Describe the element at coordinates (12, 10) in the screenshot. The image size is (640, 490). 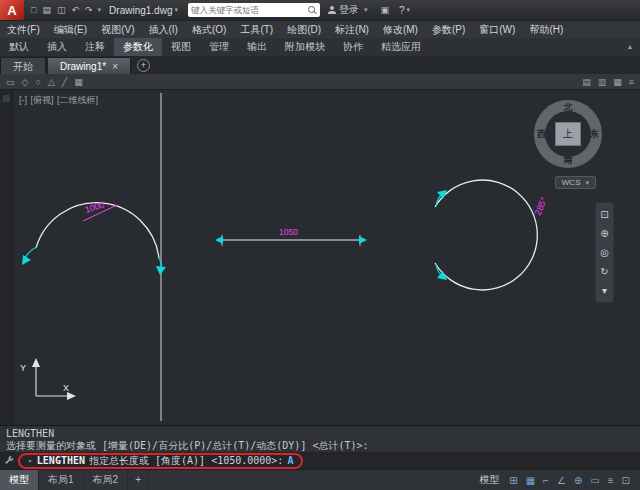
I see `autocad-logo: A` at that location.